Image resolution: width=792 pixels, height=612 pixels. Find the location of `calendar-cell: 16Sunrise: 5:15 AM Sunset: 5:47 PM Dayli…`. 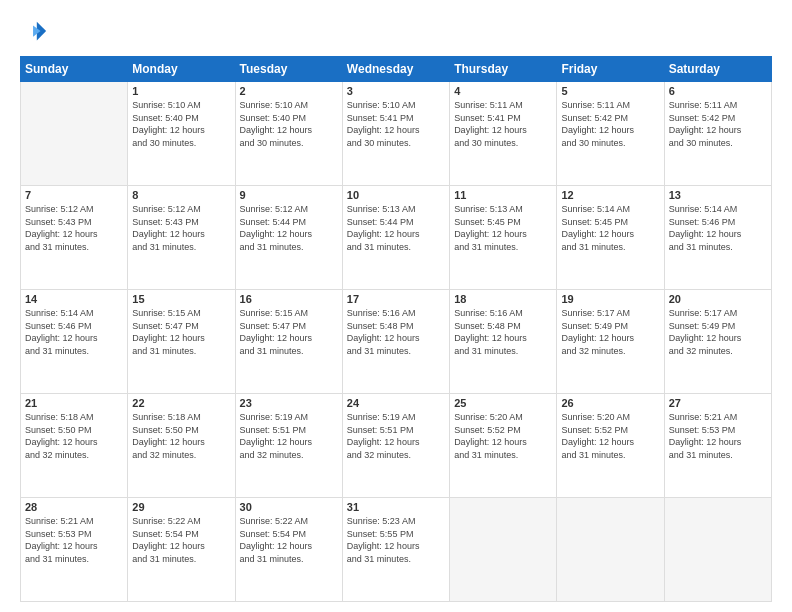

calendar-cell: 16Sunrise: 5:15 AM Sunset: 5:47 PM Dayli… is located at coordinates (288, 342).